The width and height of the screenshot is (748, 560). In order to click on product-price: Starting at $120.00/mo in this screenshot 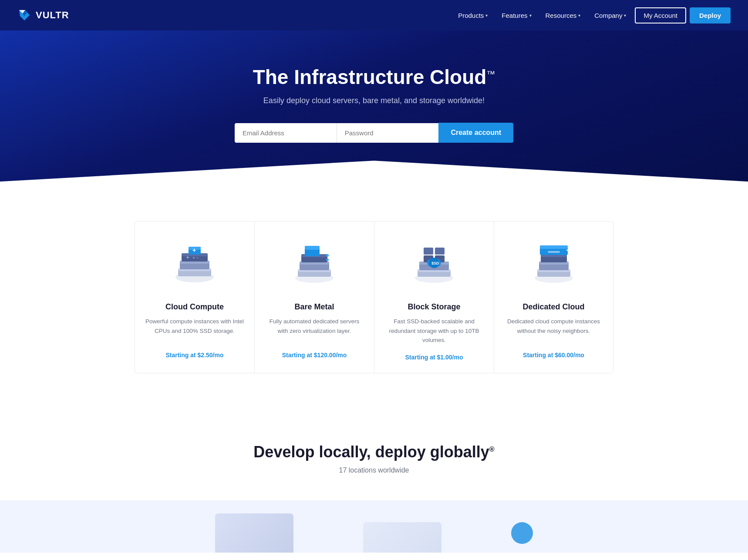, I will do `click(314, 355)`.